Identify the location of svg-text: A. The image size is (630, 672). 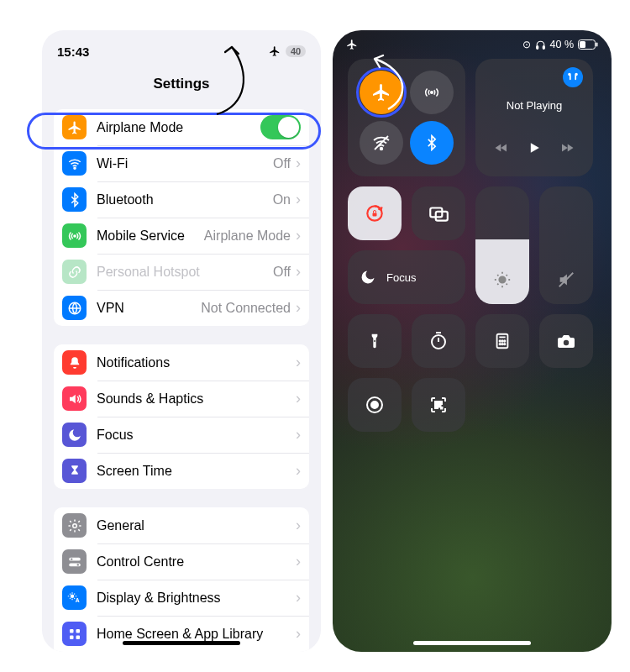
(77, 600).